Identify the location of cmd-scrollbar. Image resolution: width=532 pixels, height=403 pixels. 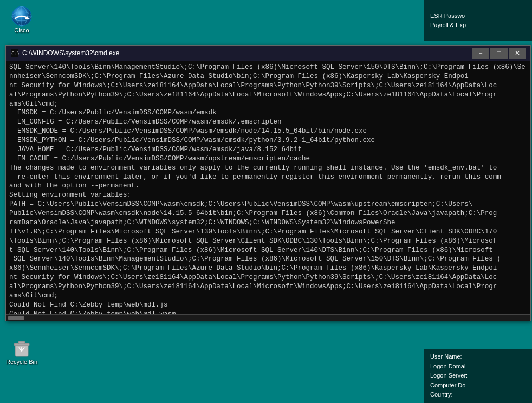
(268, 317).